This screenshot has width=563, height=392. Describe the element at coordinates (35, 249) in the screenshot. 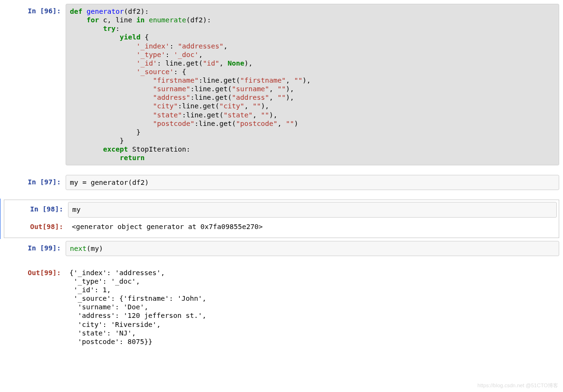

I see `in-prompt: In [99]:` at that location.